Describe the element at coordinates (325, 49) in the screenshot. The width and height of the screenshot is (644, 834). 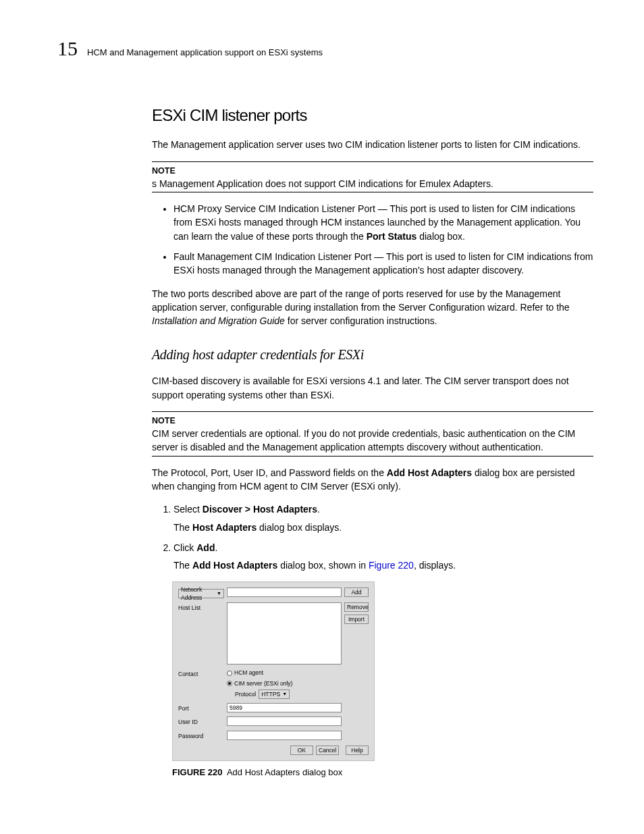
I see `page-header: 15 HCM and Management application suppor…` at that location.